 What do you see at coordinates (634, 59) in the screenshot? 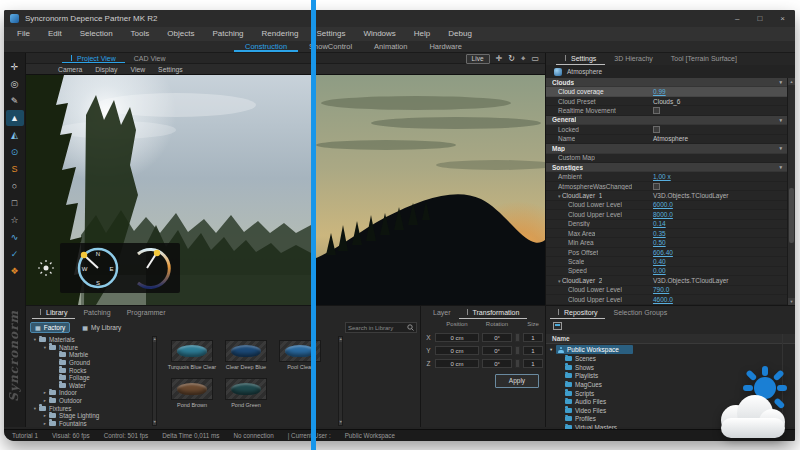
I see `settings-tab: 3D Hierachy` at bounding box center [634, 59].